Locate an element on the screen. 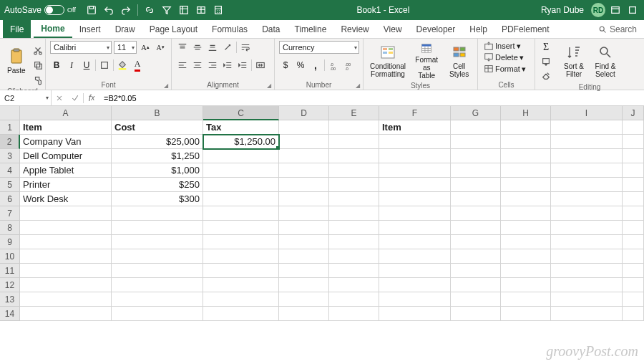 The image size is (644, 364). tab-draw: Draw is located at coordinates (125, 29).